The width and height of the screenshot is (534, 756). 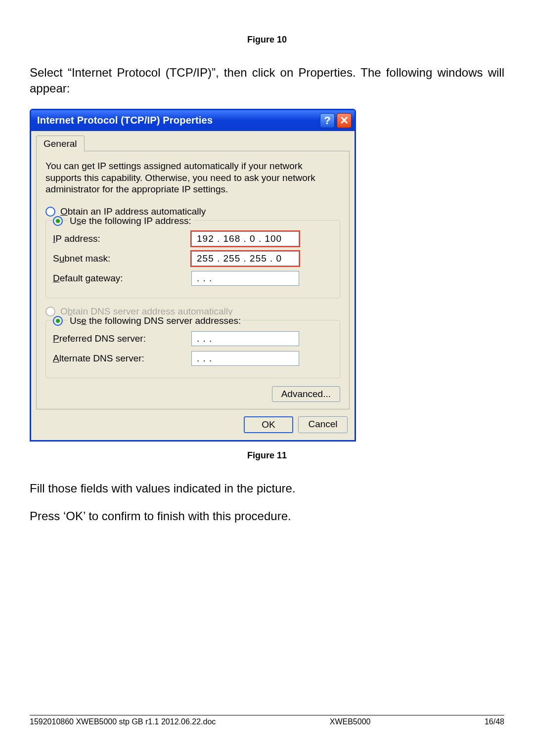 What do you see at coordinates (268, 425) in the screenshot?
I see `ok-button: OK` at bounding box center [268, 425].